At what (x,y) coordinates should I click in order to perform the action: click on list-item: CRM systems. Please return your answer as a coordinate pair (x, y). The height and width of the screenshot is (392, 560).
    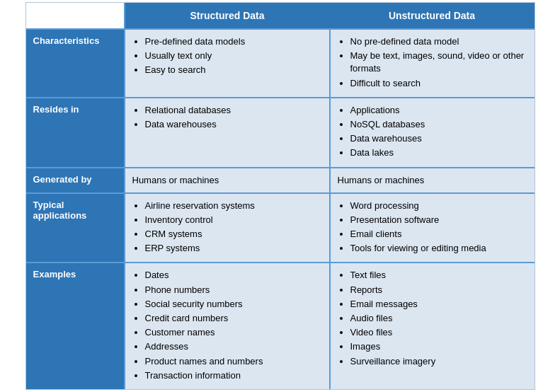
    Looking at the image, I should click on (234, 234).